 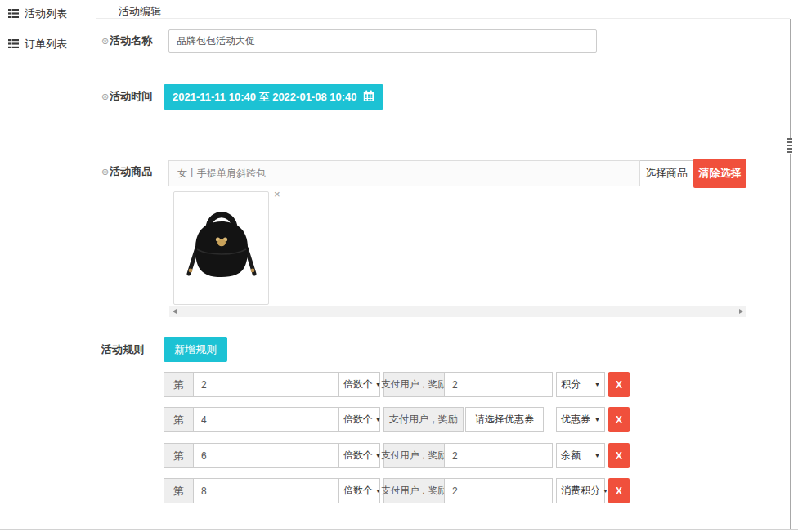 What do you see at coordinates (504, 420) in the screenshot?
I see `select-coupon-button: 请选择优惠券` at bounding box center [504, 420].